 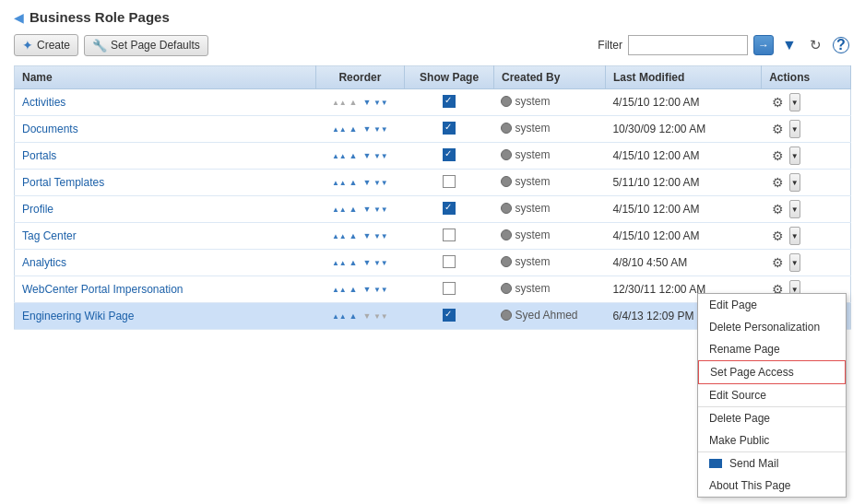 I want to click on context-menu-item: Set Page Access, so click(x=772, y=372).